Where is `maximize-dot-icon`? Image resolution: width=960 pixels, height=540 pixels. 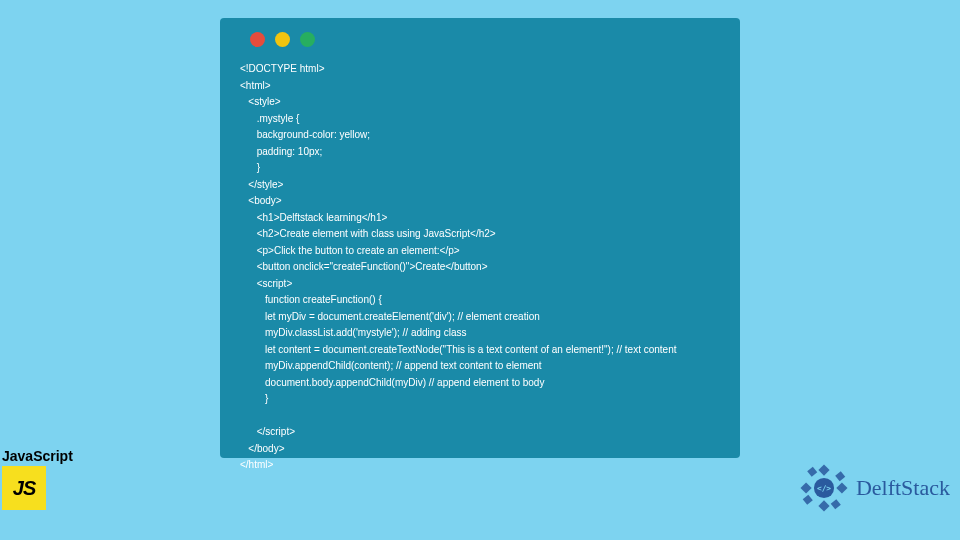
maximize-dot-icon is located at coordinates (308, 40).